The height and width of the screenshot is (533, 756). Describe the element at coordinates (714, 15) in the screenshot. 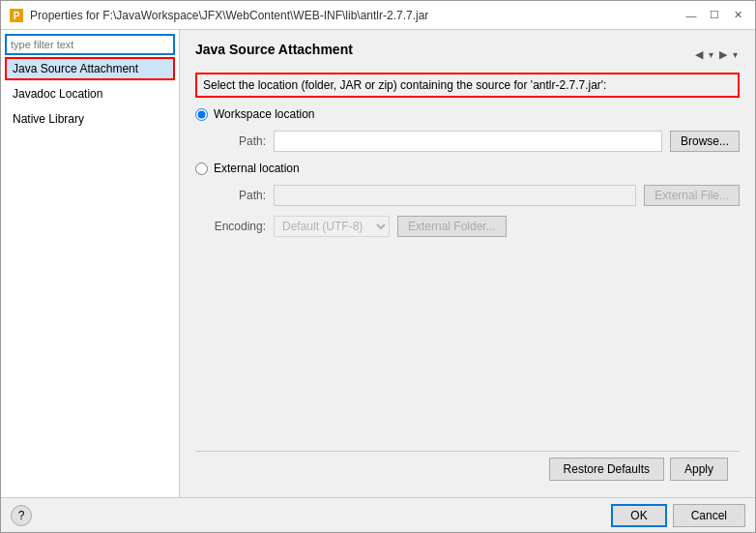

I see `maximize-button: ☐` at that location.